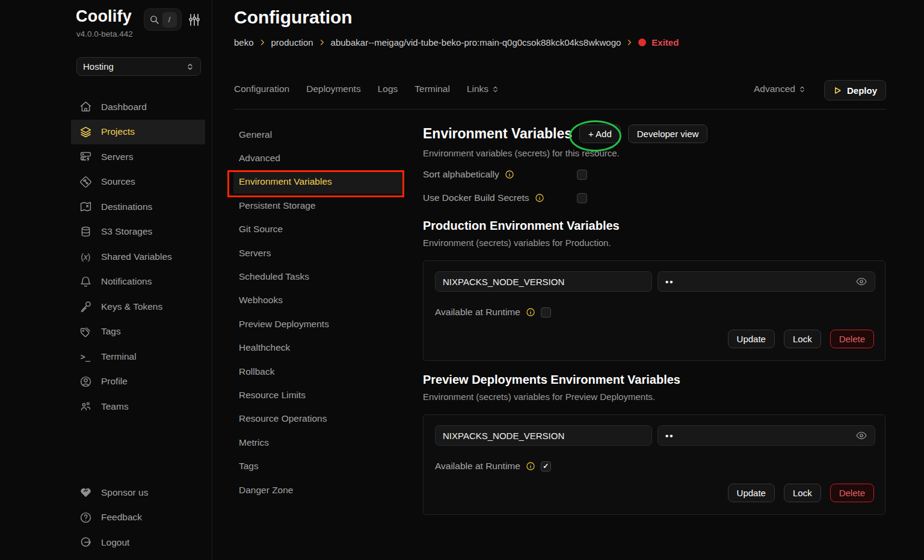  I want to click on configuration-subnav: General Advanced Environment Variables P…, so click(319, 312).